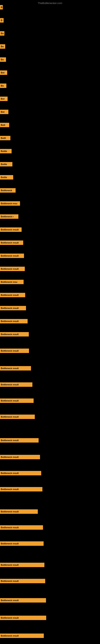 The width and height of the screenshot is (100, 644). What do you see at coordinates (4, 125) in the screenshot?
I see `bar-item: Bott` at bounding box center [4, 125].